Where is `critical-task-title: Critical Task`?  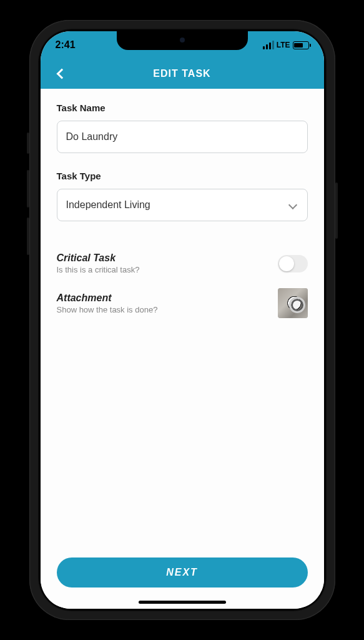
critical-task-title: Critical Task is located at coordinates (99, 258).